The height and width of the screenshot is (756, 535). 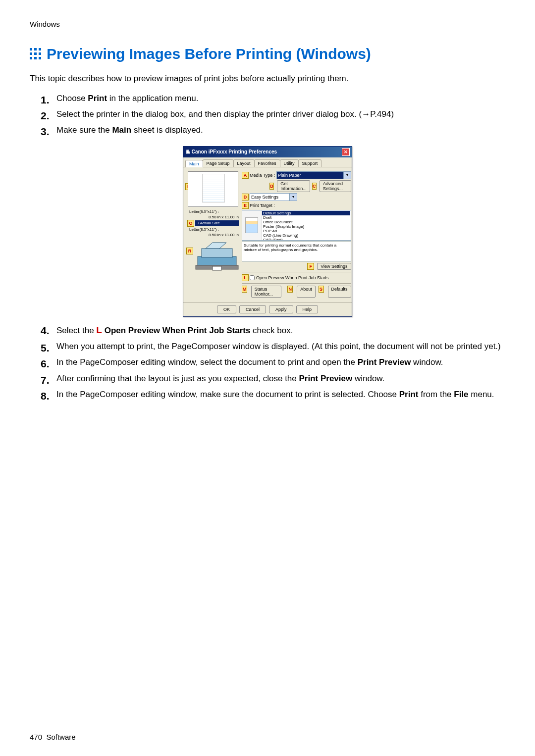 I want to click on size-info: Letter(8.5"x11") : 8.50 in x 11.00 in O …, so click(x=213, y=223).